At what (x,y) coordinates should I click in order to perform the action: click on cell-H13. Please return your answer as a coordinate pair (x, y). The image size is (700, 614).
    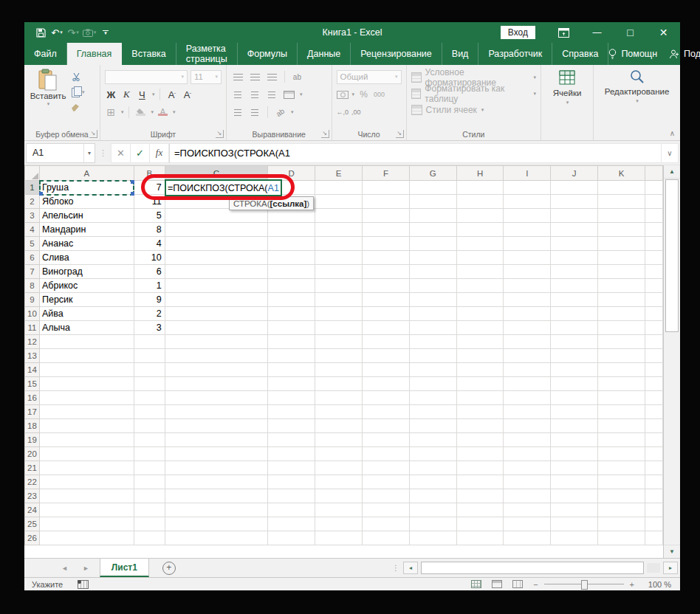
    Looking at the image, I should click on (480, 356).